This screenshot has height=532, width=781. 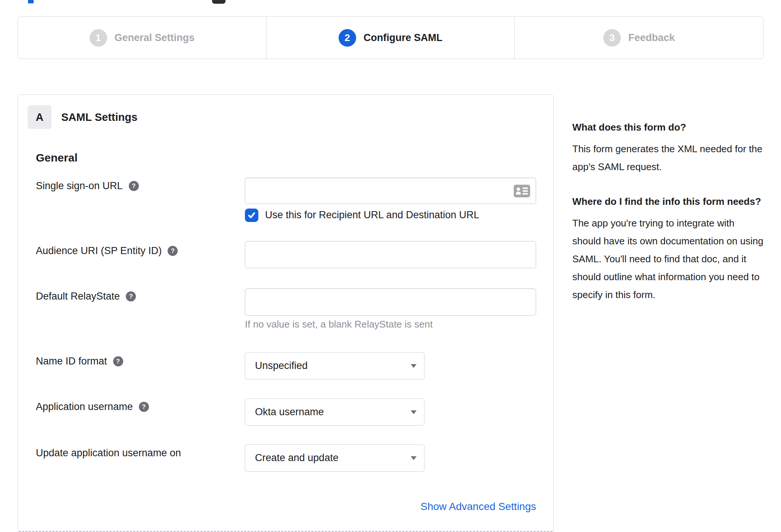 I want to click on audience-uri-input, so click(x=390, y=254).